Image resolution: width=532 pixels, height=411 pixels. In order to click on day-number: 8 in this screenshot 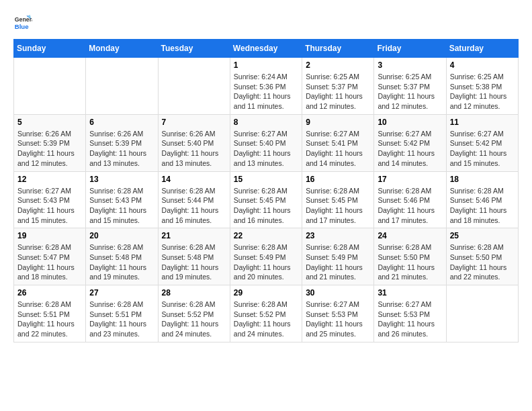, I will do `click(266, 122)`.